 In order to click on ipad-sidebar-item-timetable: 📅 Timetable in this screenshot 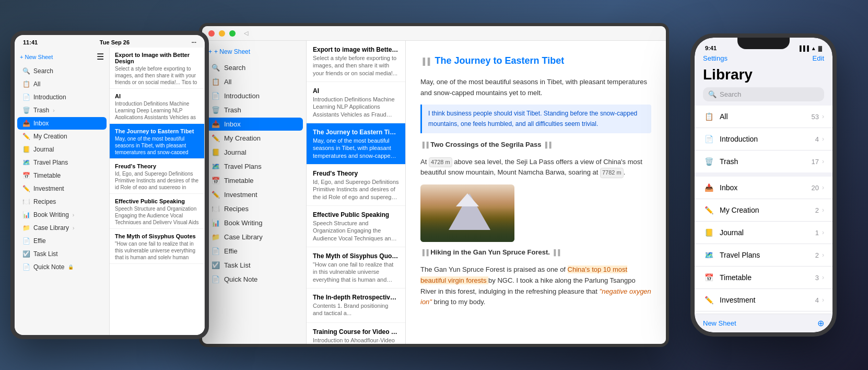, I will do `click(62, 176)`.